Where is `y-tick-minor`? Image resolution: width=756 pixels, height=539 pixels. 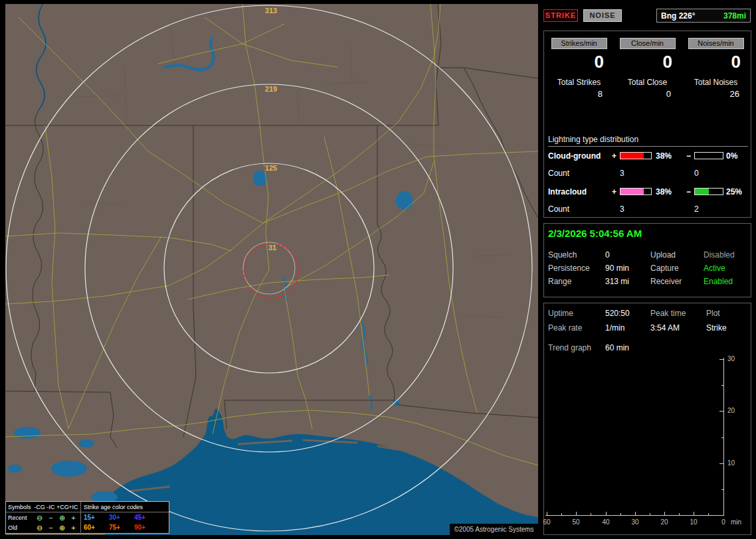 y-tick-minor is located at coordinates (723, 438).